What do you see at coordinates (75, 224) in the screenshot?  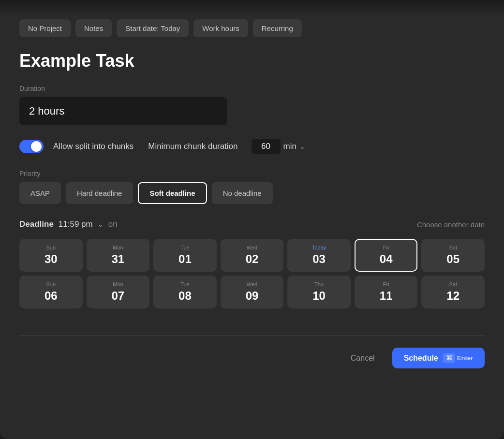 I see `deadline-time: 11:59 pm` at bounding box center [75, 224].